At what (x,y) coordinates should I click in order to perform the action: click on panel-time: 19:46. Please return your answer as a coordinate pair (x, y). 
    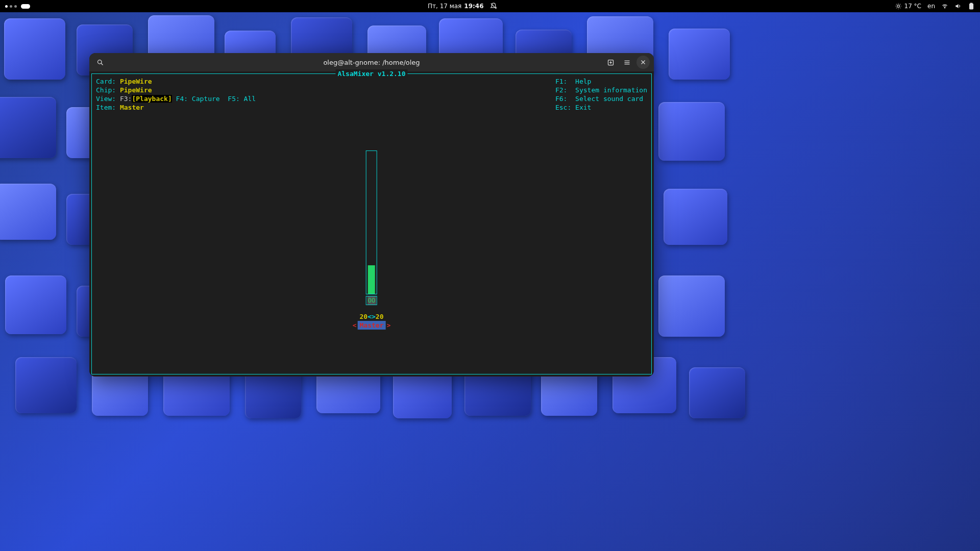
    Looking at the image, I should click on (474, 6).